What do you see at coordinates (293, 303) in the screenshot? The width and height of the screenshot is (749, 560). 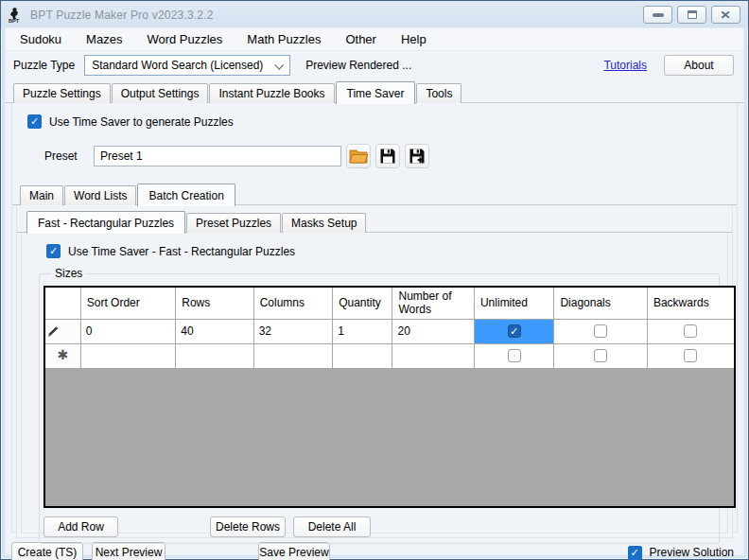 I see `col-columns: Columns` at bounding box center [293, 303].